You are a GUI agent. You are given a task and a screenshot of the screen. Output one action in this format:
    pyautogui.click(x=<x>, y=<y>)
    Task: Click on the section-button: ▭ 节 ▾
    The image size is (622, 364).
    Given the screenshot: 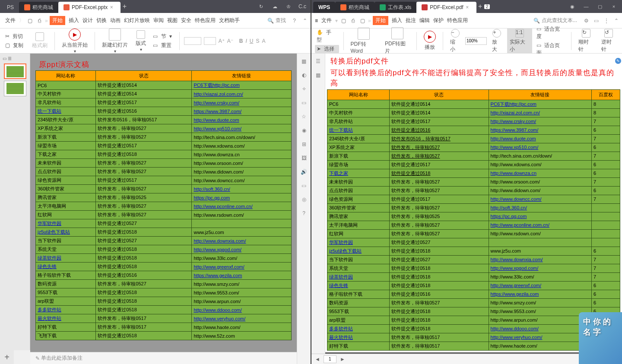 What is the action you would take?
    pyautogui.click(x=163, y=36)
    